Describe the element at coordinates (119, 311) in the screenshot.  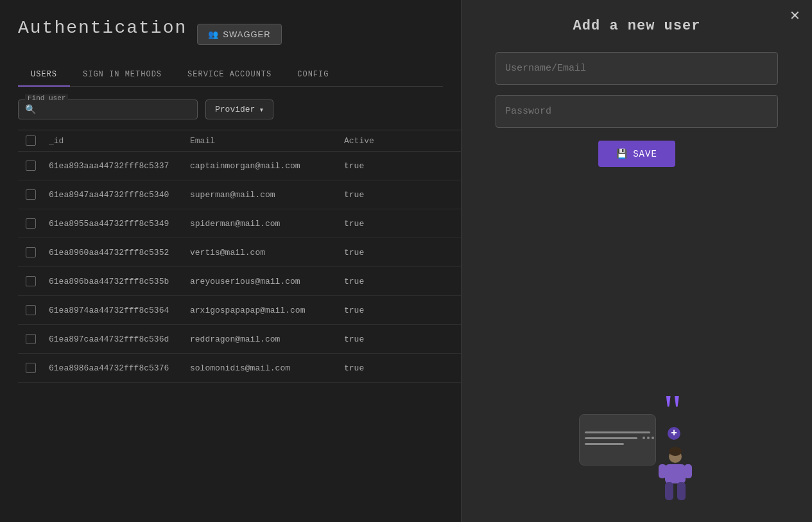
I see `cell-id: 61ea8974aa44732fff8c5364` at that location.